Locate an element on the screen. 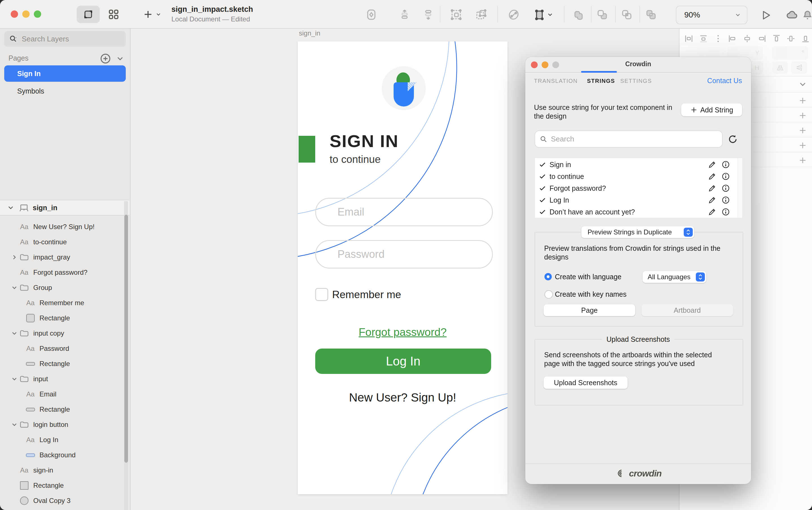 The image size is (812, 510). close-window-button is located at coordinates (14, 14).